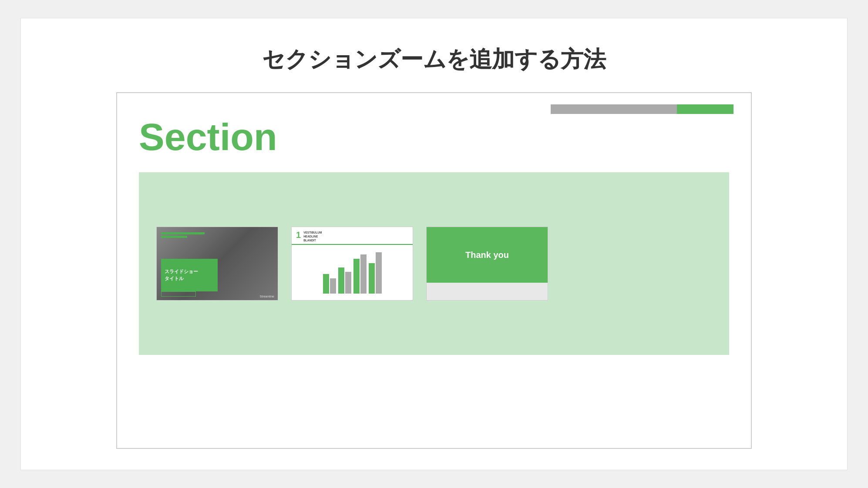  I want to click on slide-thumbnail-1: スライドショー タイトル Streamline, so click(217, 264).